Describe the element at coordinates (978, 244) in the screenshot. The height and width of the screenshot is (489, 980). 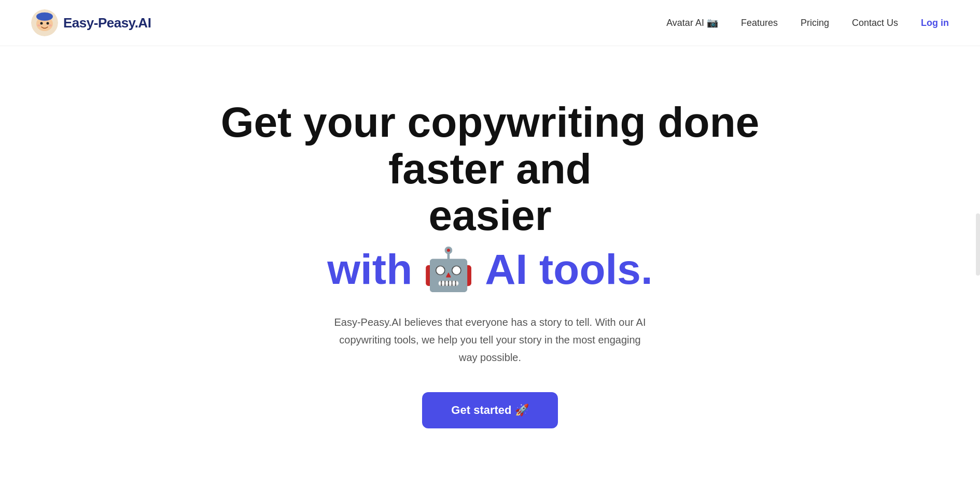
I see `scrollbar` at that location.